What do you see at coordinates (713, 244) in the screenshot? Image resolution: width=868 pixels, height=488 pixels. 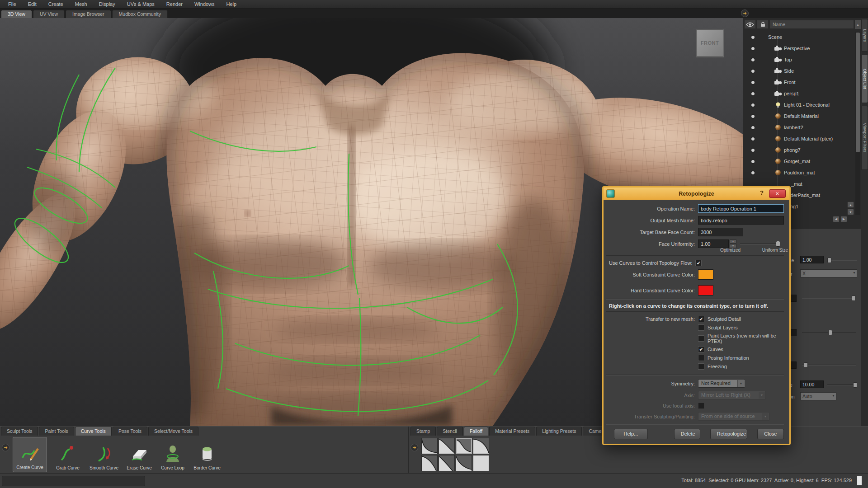 I see `face-uniformity-input` at bounding box center [713, 244].